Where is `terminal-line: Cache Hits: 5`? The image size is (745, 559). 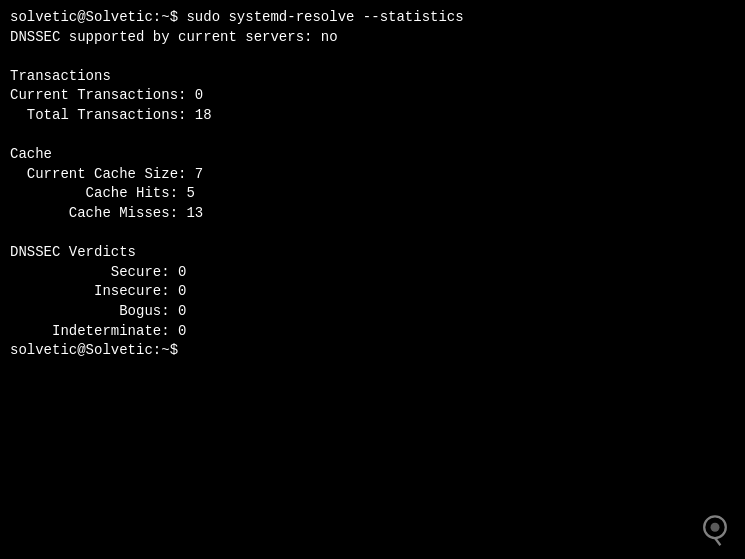 terminal-line: Cache Hits: 5 is located at coordinates (372, 194).